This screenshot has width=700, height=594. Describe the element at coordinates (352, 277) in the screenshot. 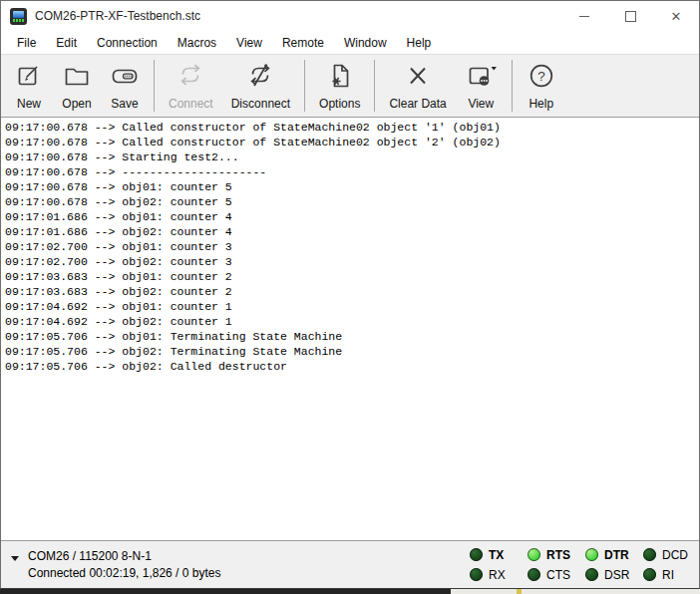

I see `terminal-line: 09:17:03.683 --> obj01: counter 2` at that location.